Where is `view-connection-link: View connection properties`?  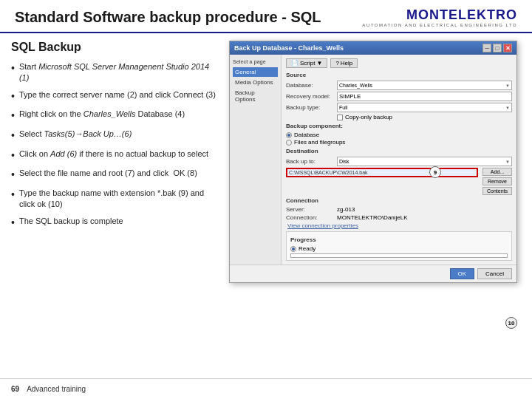 view-connection-link: View connection properties is located at coordinates (399, 226).